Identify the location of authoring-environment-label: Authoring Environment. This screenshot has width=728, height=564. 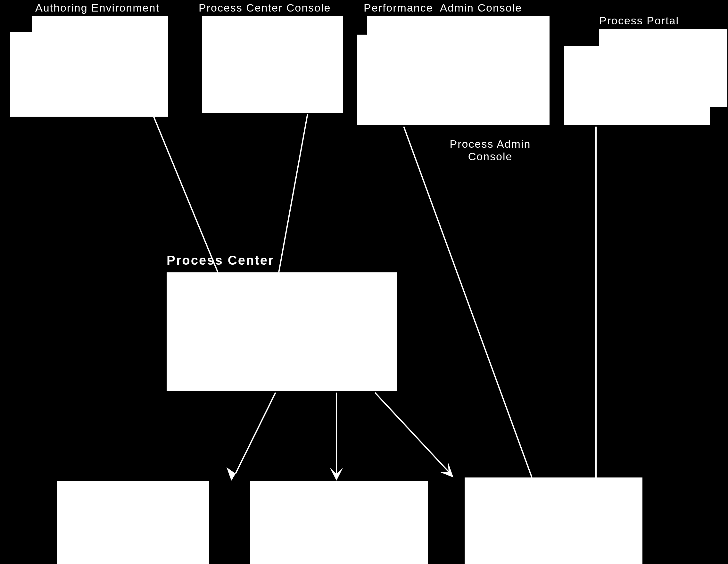
(97, 8).